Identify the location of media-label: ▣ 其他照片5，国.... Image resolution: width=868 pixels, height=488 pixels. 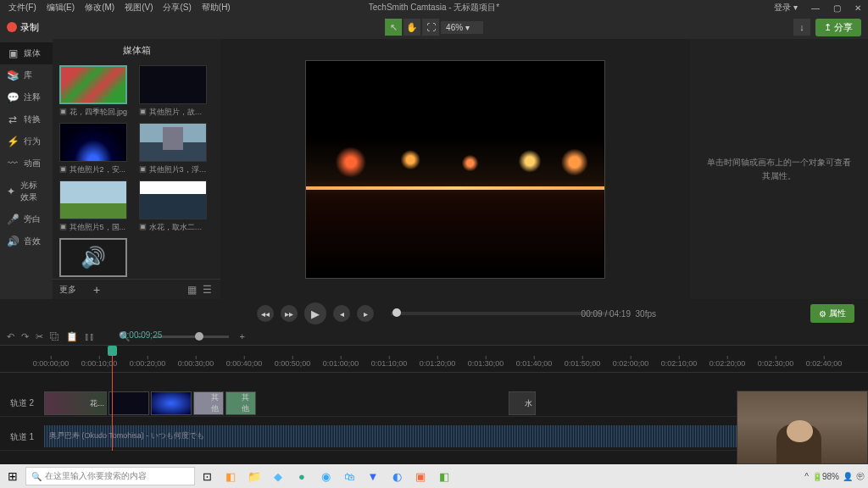
(93, 227).